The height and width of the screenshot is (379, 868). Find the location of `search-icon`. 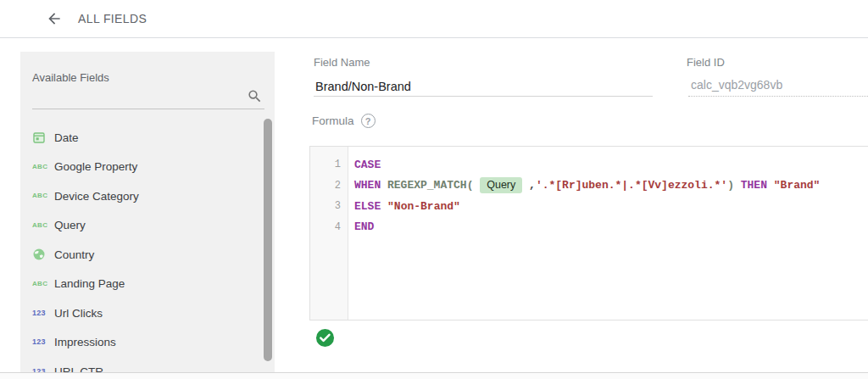

search-icon is located at coordinates (254, 98).